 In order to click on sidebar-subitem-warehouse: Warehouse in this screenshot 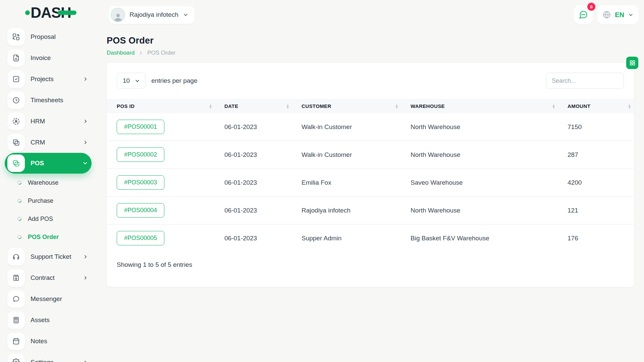, I will do `click(48, 183)`.